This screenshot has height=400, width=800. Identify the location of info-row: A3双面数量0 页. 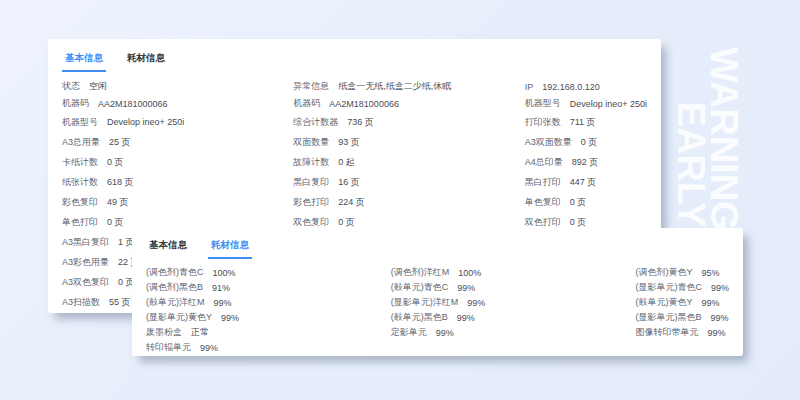
(586, 142).